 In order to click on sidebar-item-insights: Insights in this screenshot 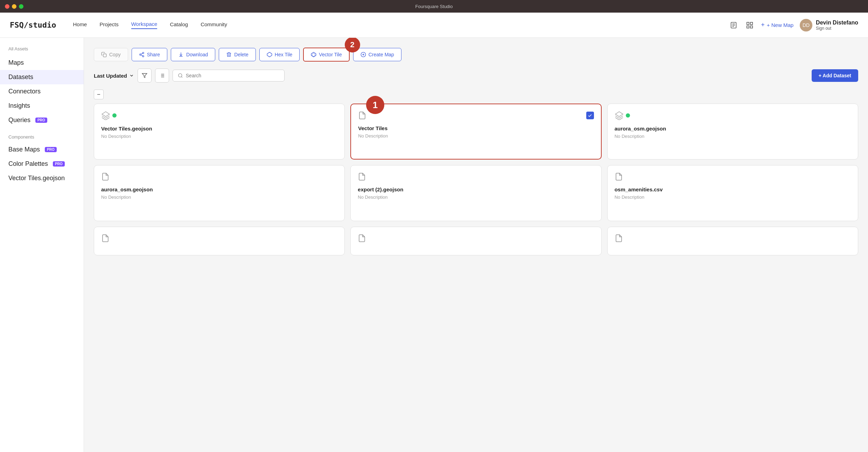, I will do `click(42, 106)`.